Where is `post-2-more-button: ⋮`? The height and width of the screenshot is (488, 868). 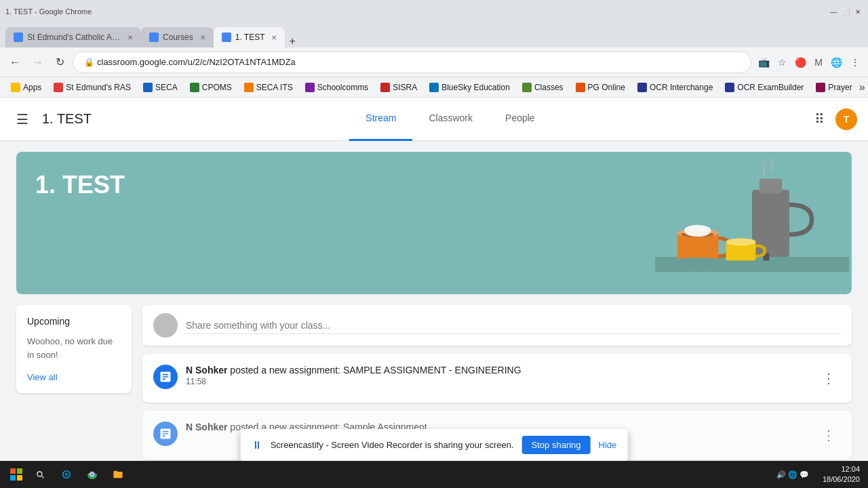 post-2-more-button: ⋮ is located at coordinates (829, 435).